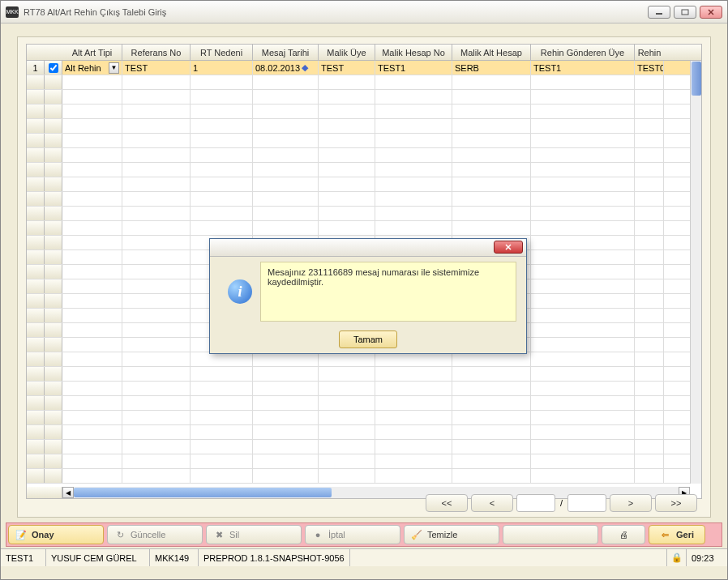 The image size is (728, 580). I want to click on status-branch: MKK149, so click(174, 557).